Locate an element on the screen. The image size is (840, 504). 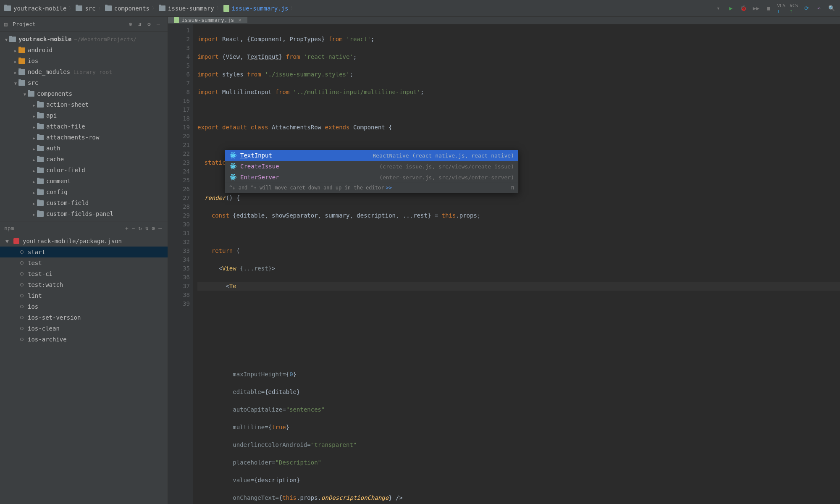
debug-button: 🐞 is located at coordinates (743, 8).